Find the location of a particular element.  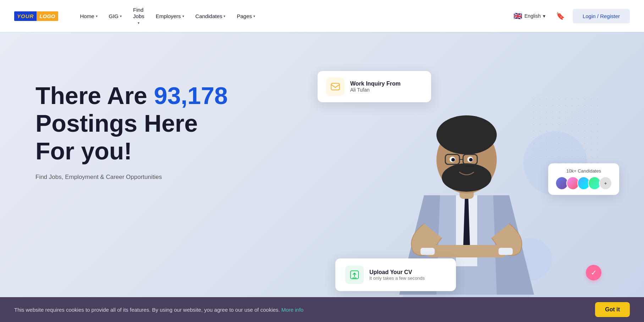

upload-cv-card: Upload Your CV It only takes a few secon… is located at coordinates (396, 275).